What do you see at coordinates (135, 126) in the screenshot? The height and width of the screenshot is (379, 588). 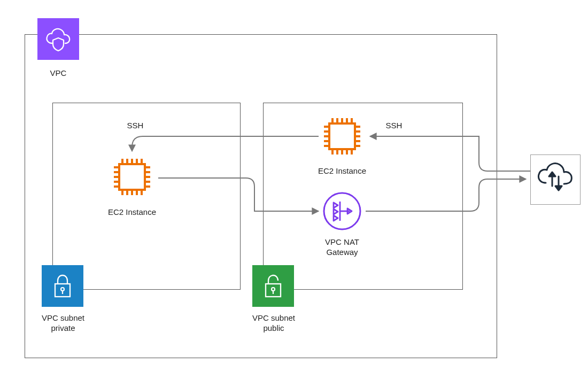 I see `ssh-left-label: SSH` at bounding box center [135, 126].